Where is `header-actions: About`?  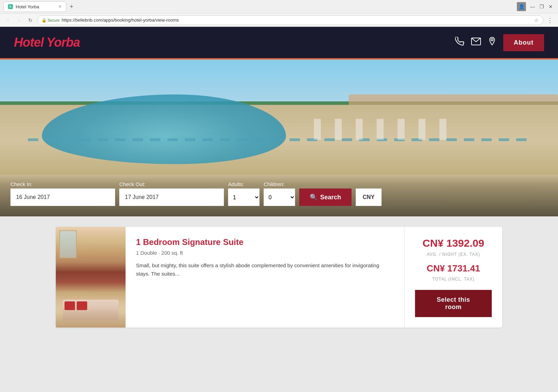
header-actions: About is located at coordinates (499, 43).